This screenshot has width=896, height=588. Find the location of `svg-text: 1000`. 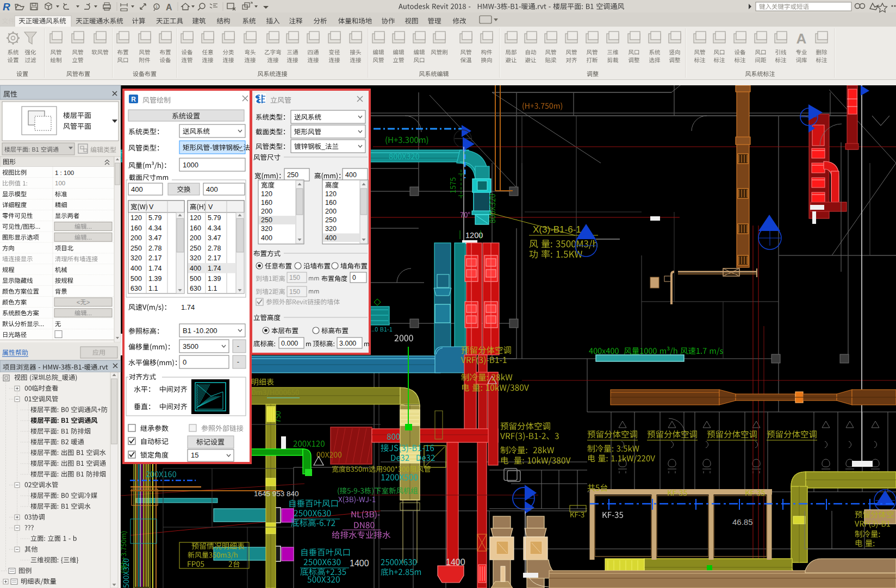

svg-text: 1000 is located at coordinates (190, 165).